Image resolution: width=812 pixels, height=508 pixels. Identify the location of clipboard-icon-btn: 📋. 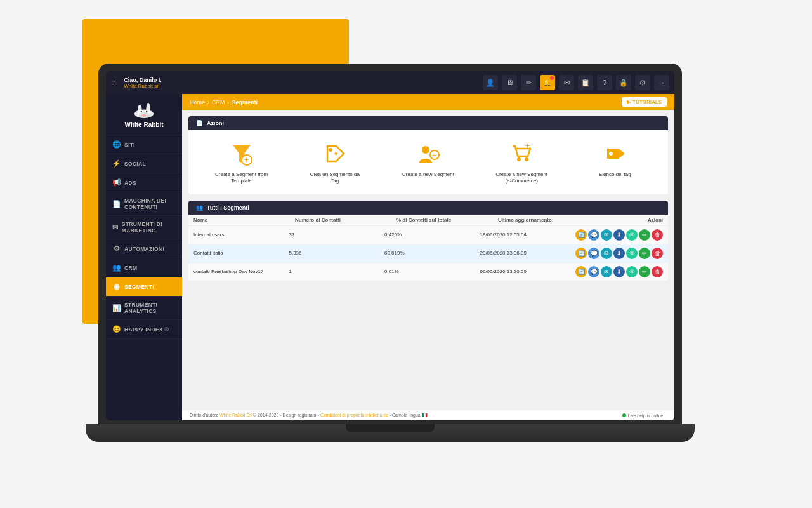
(586, 83).